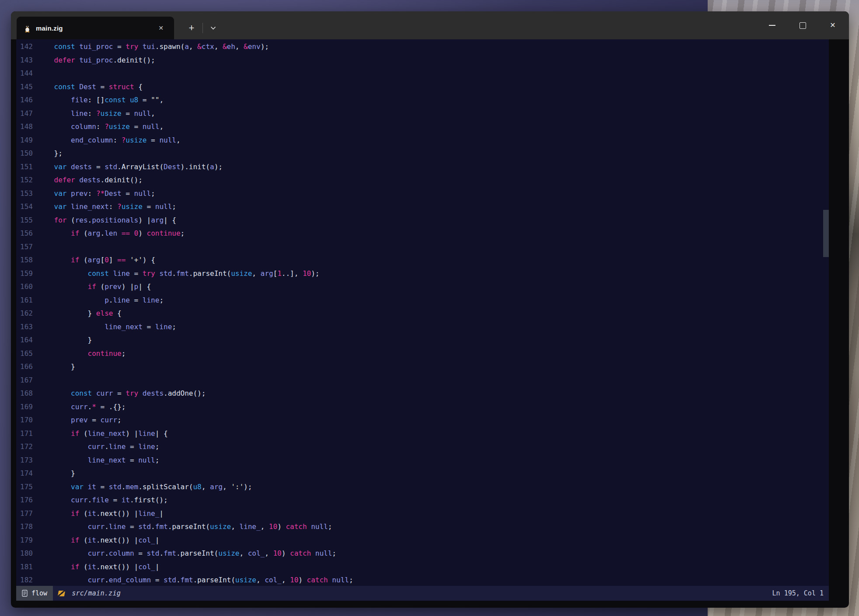 The width and height of the screenshot is (859, 616). I want to click on code-line: 171 if (line_next) |line| {, so click(423, 434).